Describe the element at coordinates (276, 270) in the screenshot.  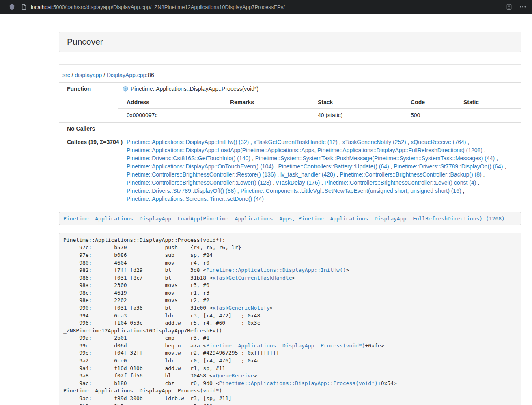
I see `code-symbol-link: Pinetime::Applications::DisplayApp::Init…` at that location.